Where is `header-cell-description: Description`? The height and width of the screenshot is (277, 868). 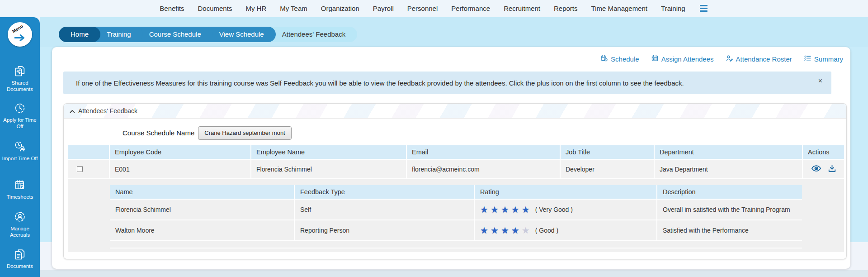 header-cell-description: Description is located at coordinates (729, 192).